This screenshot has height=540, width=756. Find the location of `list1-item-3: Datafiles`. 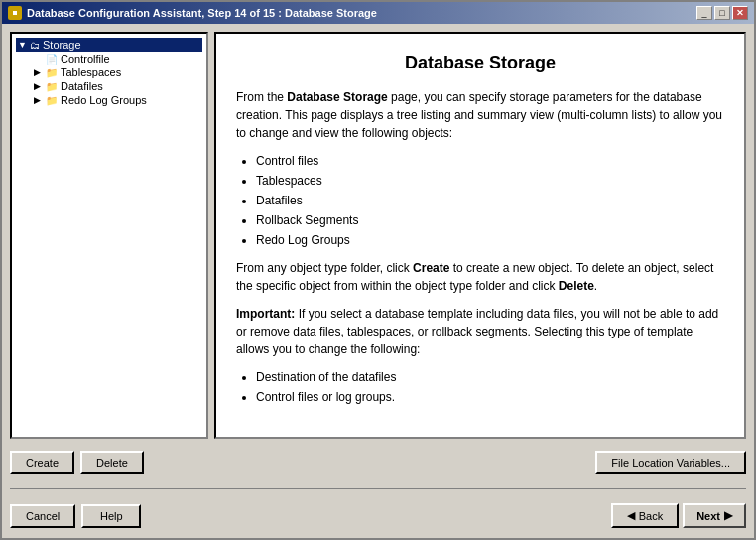

list1-item-3: Datafiles is located at coordinates (490, 201).